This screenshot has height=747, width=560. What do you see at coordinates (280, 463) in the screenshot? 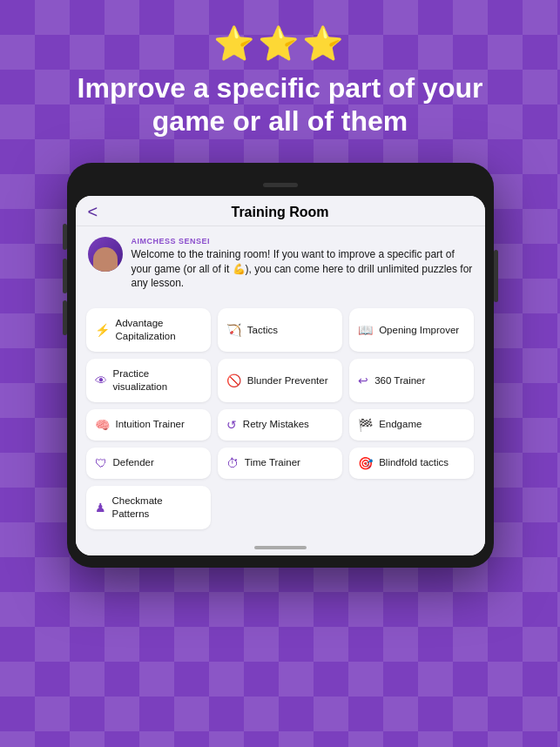
I see `training-item-time: ⏱ Time Trainer` at bounding box center [280, 463].